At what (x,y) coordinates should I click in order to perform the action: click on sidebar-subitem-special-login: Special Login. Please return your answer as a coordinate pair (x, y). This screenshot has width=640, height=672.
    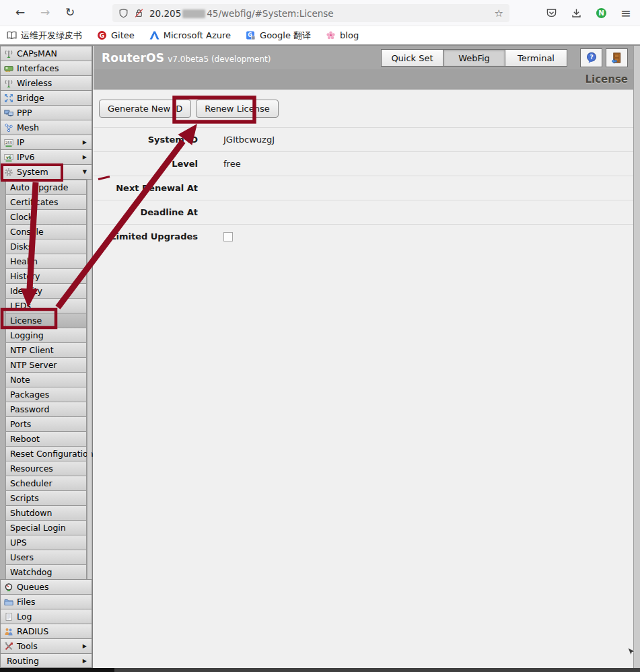
    Looking at the image, I should click on (46, 527).